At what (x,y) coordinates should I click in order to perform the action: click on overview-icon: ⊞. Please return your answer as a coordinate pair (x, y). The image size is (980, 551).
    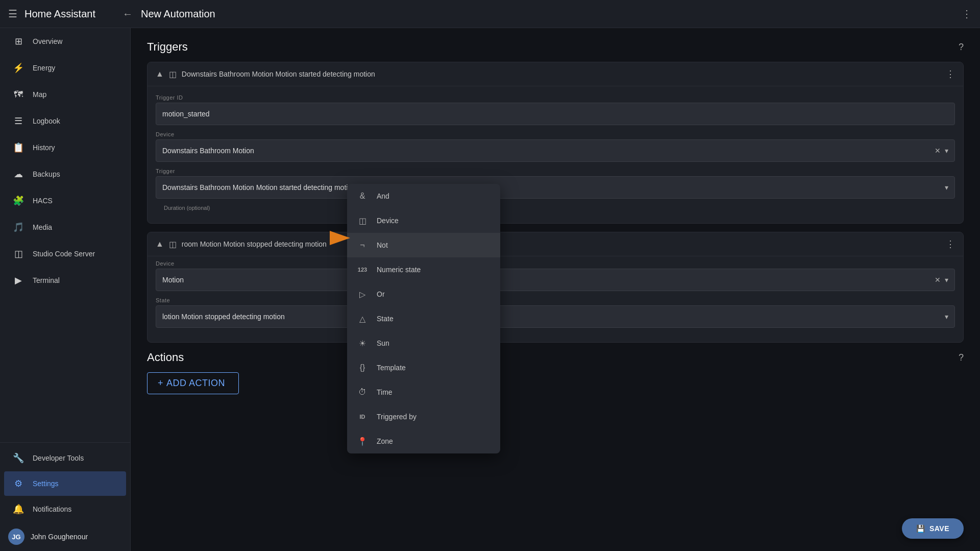
    Looking at the image, I should click on (18, 41).